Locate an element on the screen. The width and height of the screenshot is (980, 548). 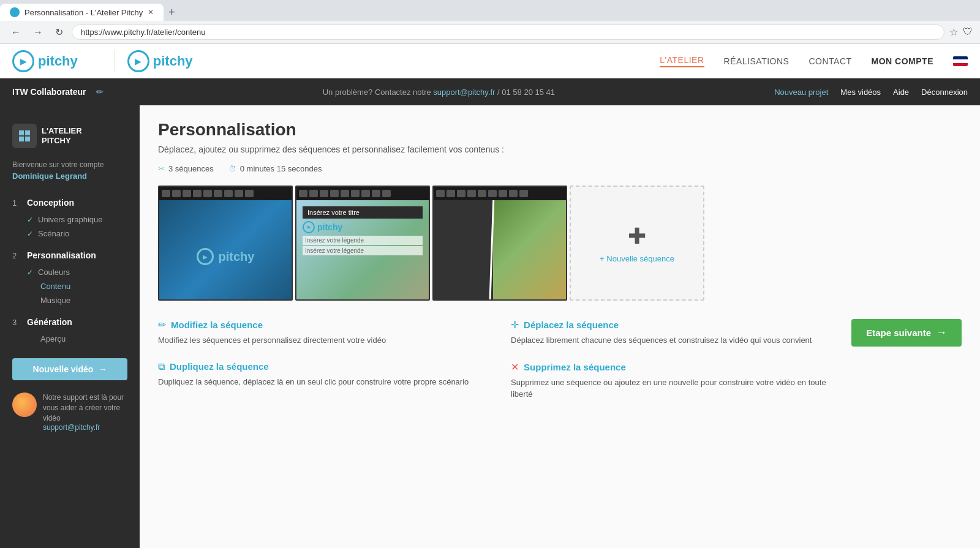
insert-legende-1: Insérez votre légende is located at coordinates (363, 240).